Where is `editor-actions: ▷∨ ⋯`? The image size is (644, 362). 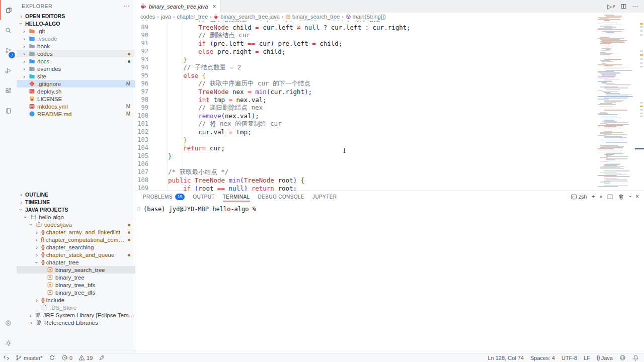
editor-actions: ▷∨ ⋯ is located at coordinates (626, 6).